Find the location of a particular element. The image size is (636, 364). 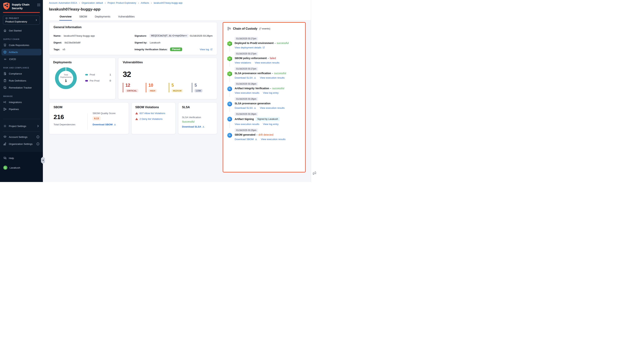

sidebar-item-user: L Lavakush is located at coordinates (22, 168).